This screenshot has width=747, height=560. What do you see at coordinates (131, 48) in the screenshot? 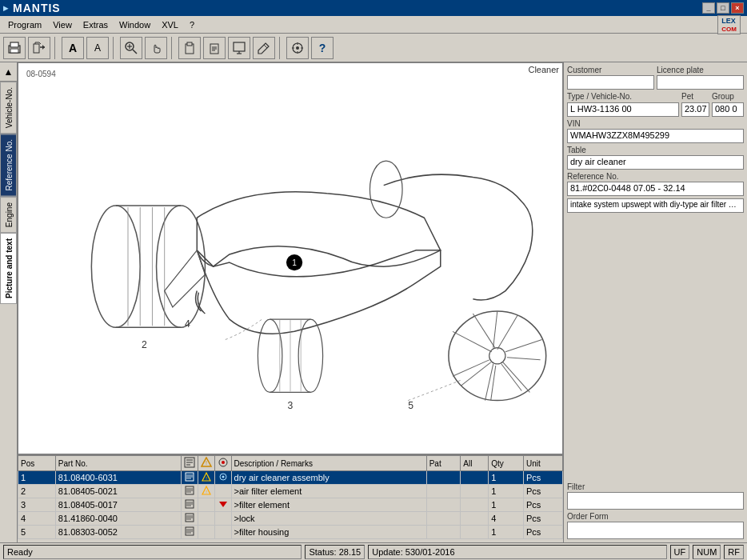
I see `zoom-button` at bounding box center [131, 48].